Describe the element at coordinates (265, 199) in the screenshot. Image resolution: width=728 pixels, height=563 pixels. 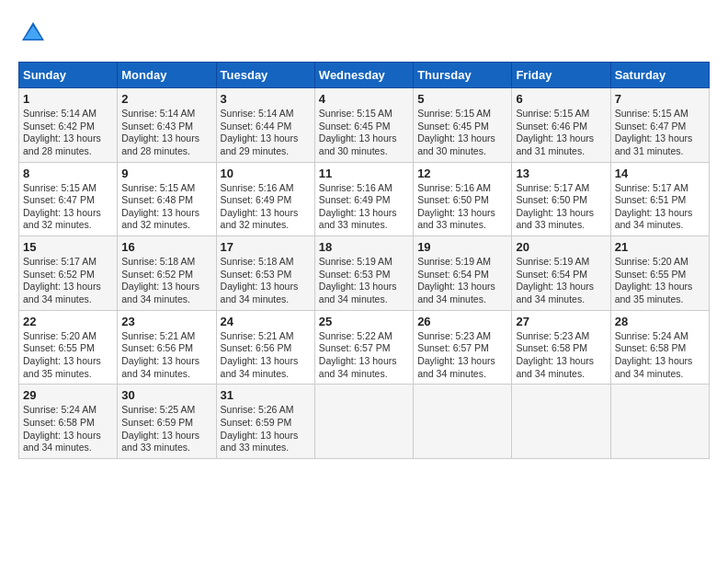
I see `calendar-cell: 10Sunrise: 5:16 AM Sunset: 6:49 PM Dayli…` at that location.